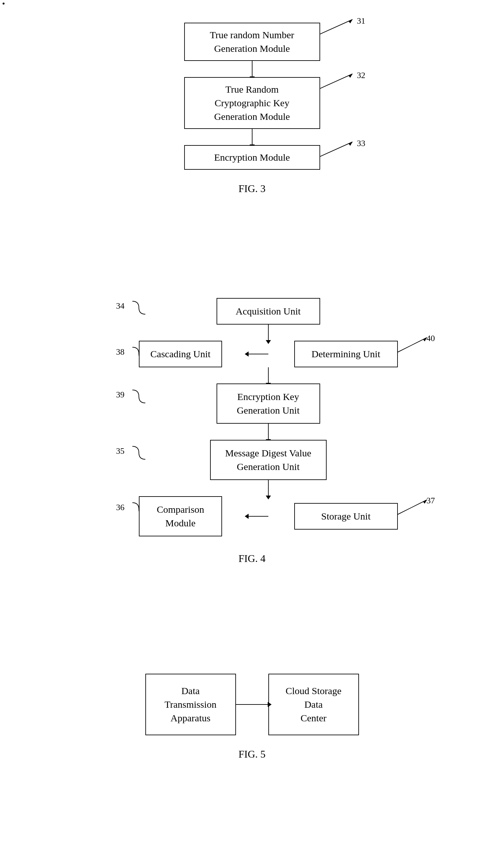 Image resolution: width=504 pixels, height=847 pixels. What do you see at coordinates (268, 311) in the screenshot?
I see `fig4-acquisition-text: Acquisition Unit` at bounding box center [268, 311].